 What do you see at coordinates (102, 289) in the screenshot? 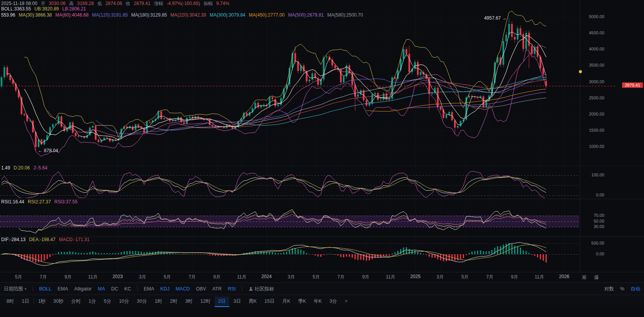
I see `indicator-button-ma: MA` at bounding box center [102, 289].